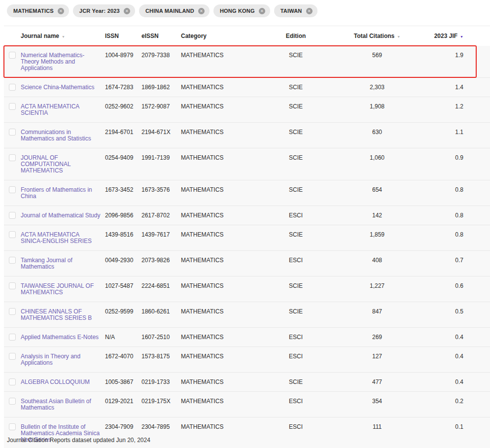 This screenshot has height=448, width=490. Describe the element at coordinates (63, 36) in the screenshot. I see `column-header-journal-name: Journal name ▼` at that location.